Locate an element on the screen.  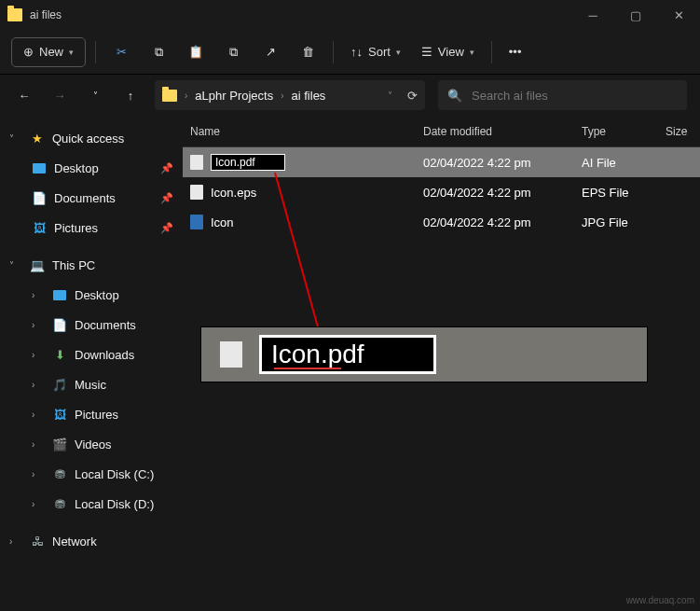
ellipsis-icon: ••• is located at coordinates (515, 52).